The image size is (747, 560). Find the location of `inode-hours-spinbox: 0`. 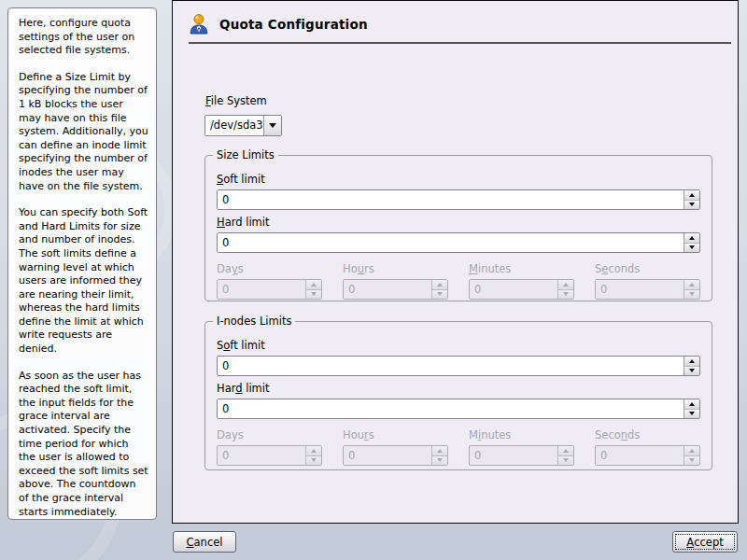

inode-hours-spinbox: 0 is located at coordinates (396, 455).